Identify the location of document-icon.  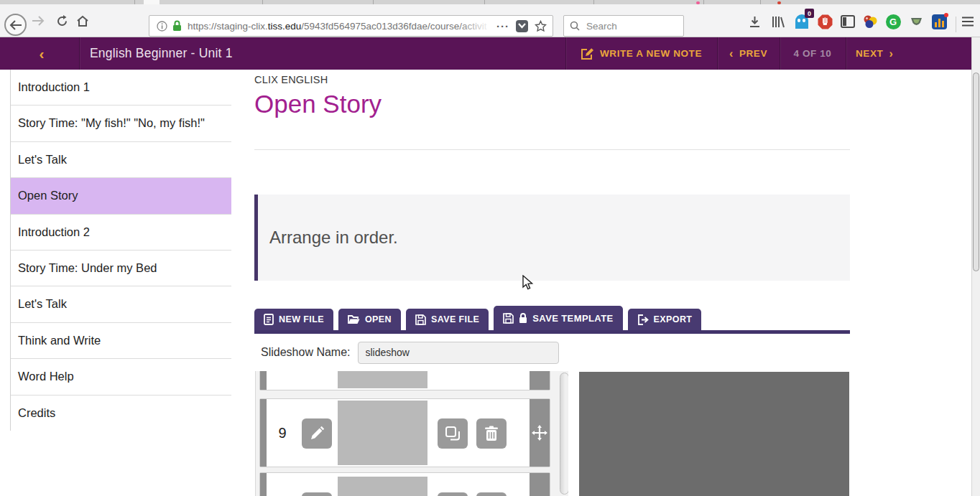
(269, 319).